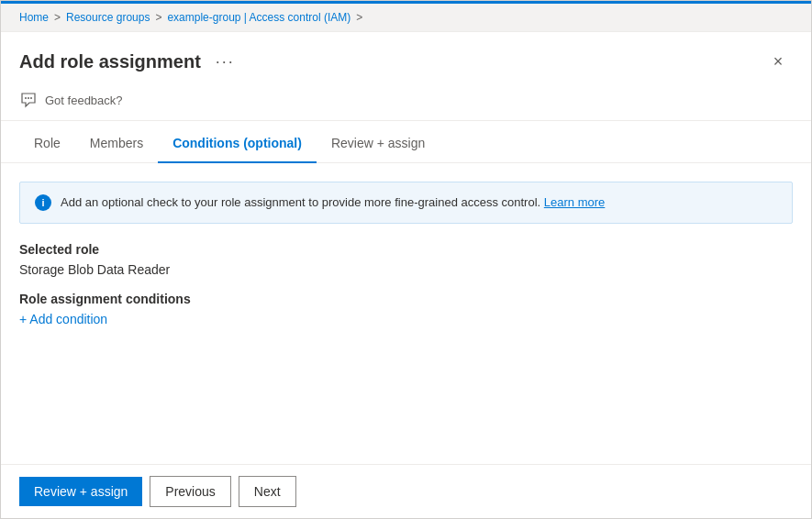  What do you see at coordinates (574, 202) in the screenshot?
I see `learn-more-link: Learn more` at bounding box center [574, 202].